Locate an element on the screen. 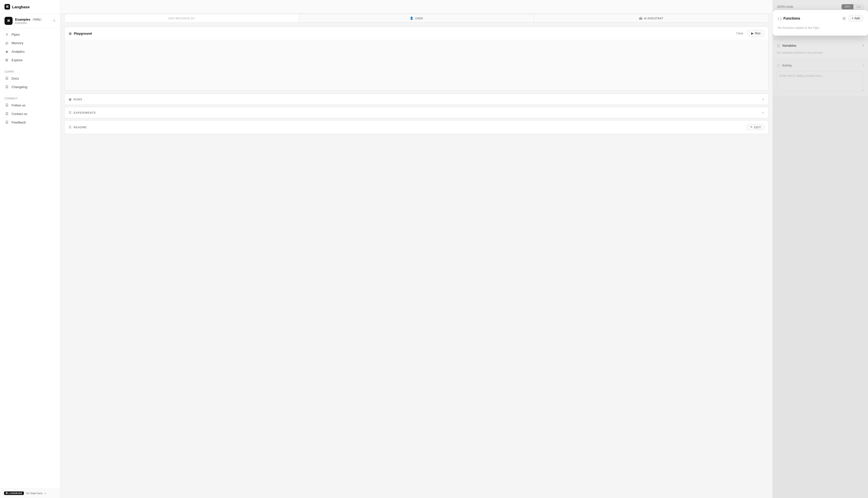 The image size is (868, 498). workspace-info: Examples Hobby examples is located at coordinates (33, 21).